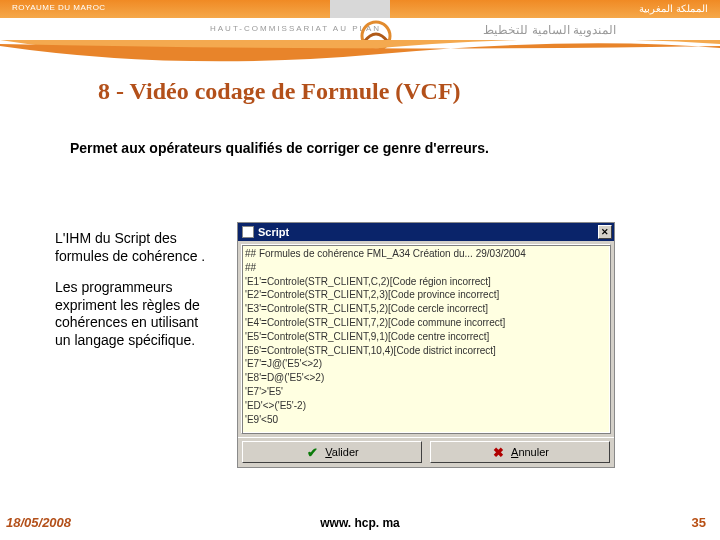 This screenshot has width=720, height=540. What do you see at coordinates (136, 248) in the screenshot?
I see `left-para-1: L'IHM du Script des formules de cohérenc…` at bounding box center [136, 248].